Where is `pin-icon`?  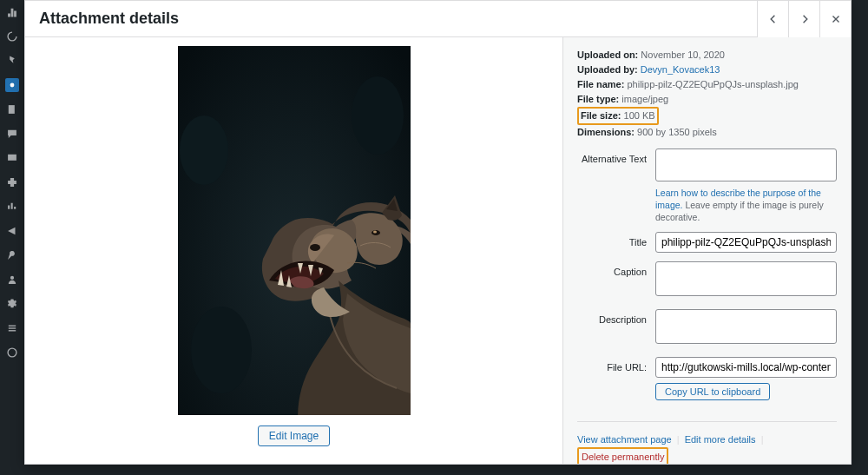
pin-icon is located at coordinates (12, 61).